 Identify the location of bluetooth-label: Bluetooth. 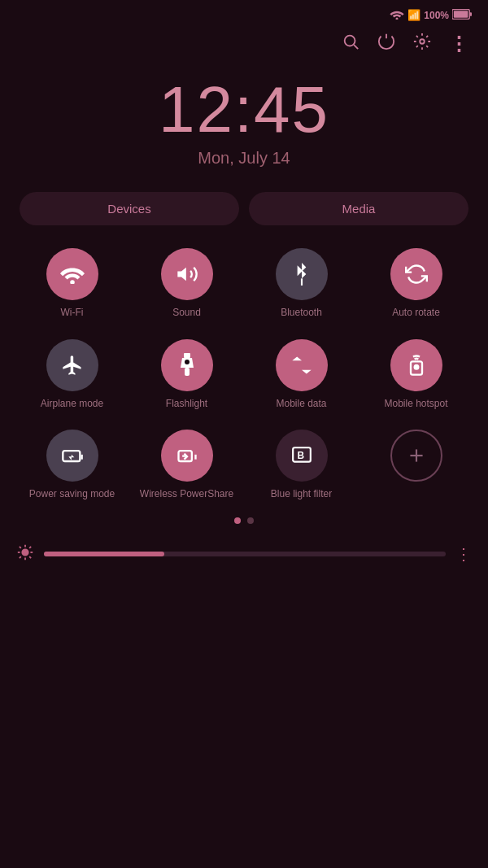
(301, 313).